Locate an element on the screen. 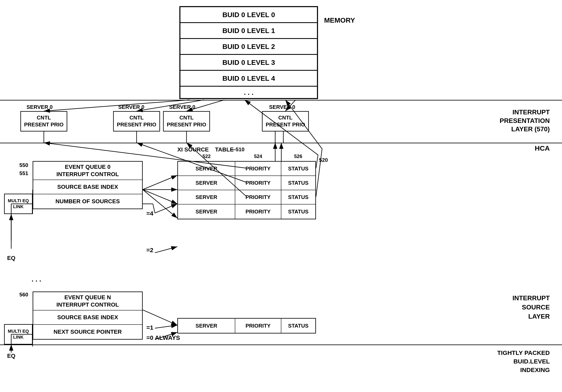 The image size is (562, 392). bottom-row: SERVER PRIORITY STATUS is located at coordinates (247, 326).